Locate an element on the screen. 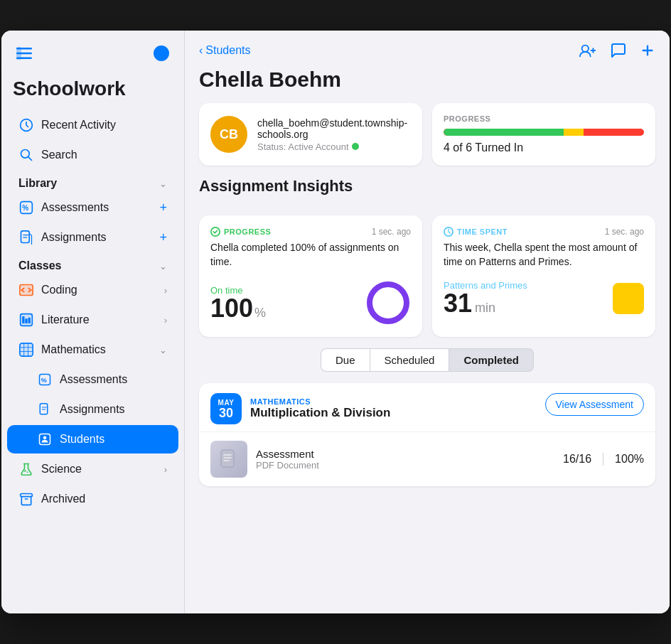  assignments-math-icon is located at coordinates (45, 409).